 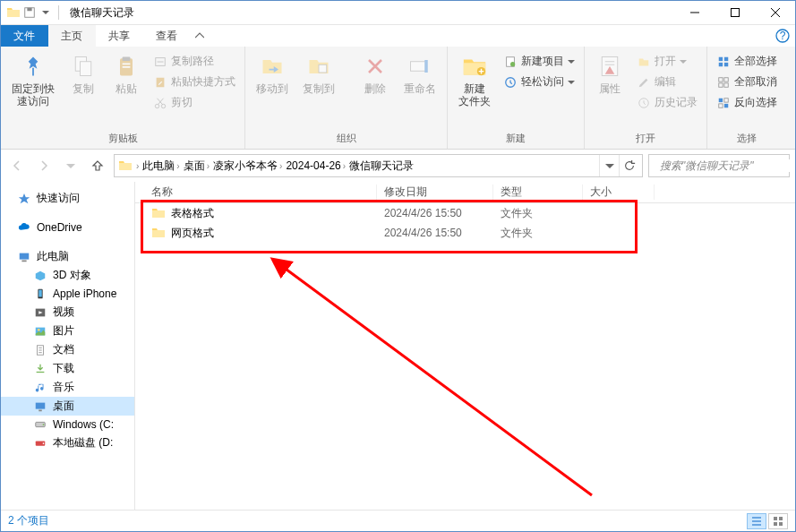 I want to click on close-button, so click(x=775, y=13).